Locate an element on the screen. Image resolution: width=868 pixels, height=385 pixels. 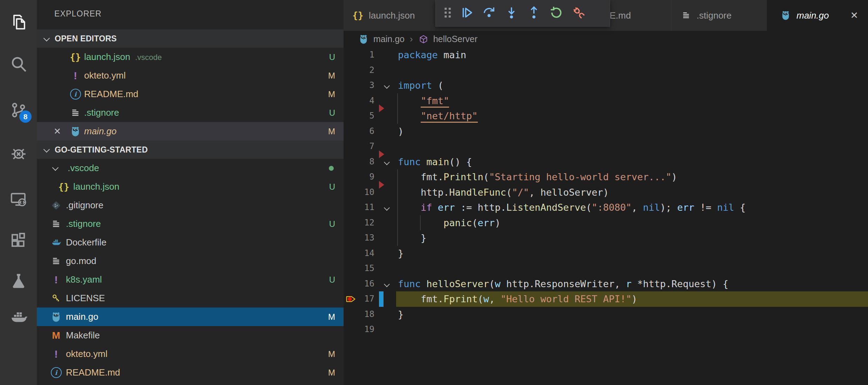
code-line-5: 5 "net/http" is located at coordinates (606, 116).